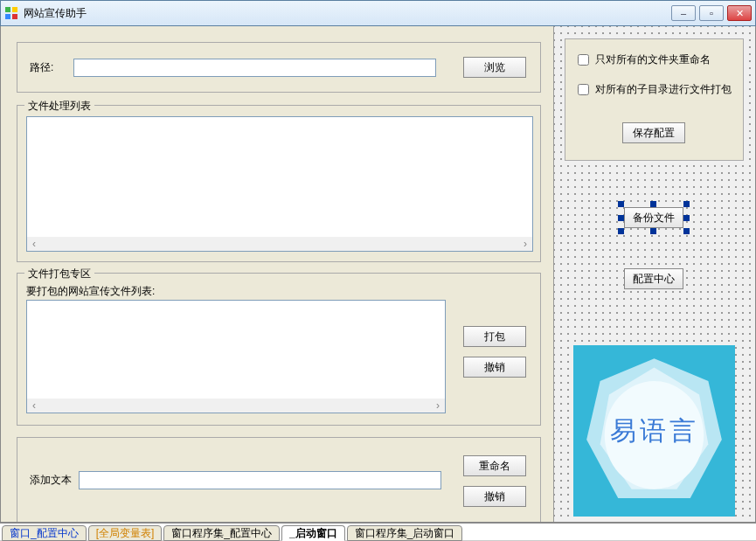 The width and height of the screenshot is (756, 541). I want to click on bottom-tabs: 窗口_配置中心 [全局变量表] 窗口程序集_配置中心 _启动窗口 窗口程序集_启…, so click(378, 531).